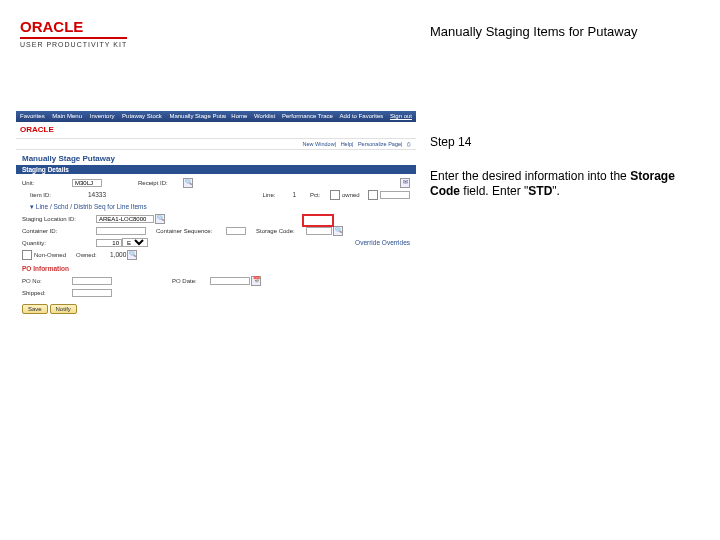 The width and height of the screenshot is (720, 540). Describe the element at coordinates (401, 116) in the screenshot. I see `nav-signout: Sign out` at that location.